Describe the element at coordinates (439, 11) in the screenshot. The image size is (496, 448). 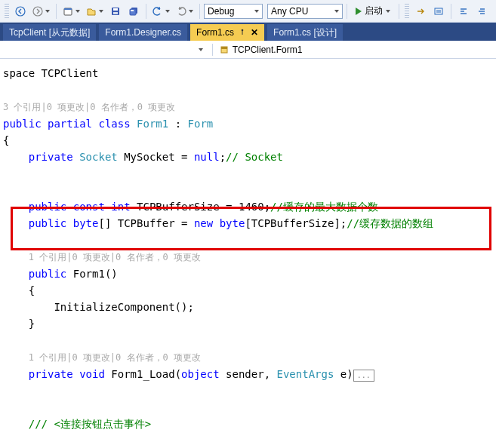
I see `comment-button` at that location.